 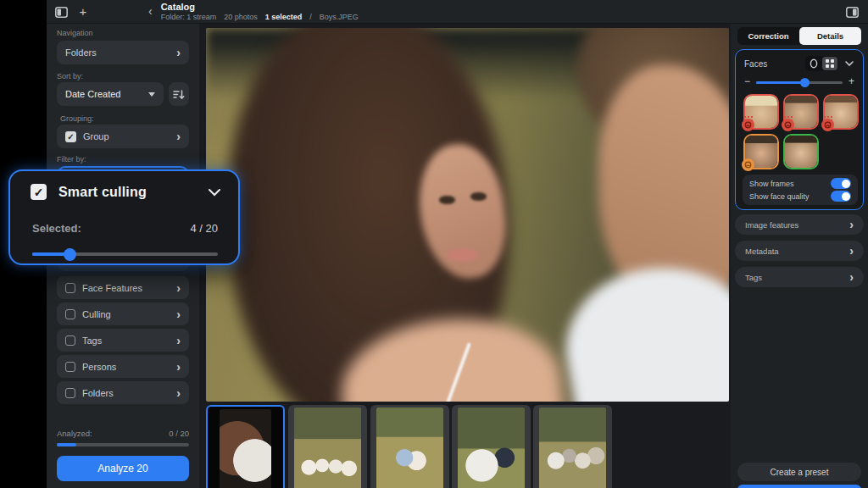 What do you see at coordinates (70, 76) in the screenshot?
I see `sort-by-label: Sort by:` at bounding box center [70, 76].